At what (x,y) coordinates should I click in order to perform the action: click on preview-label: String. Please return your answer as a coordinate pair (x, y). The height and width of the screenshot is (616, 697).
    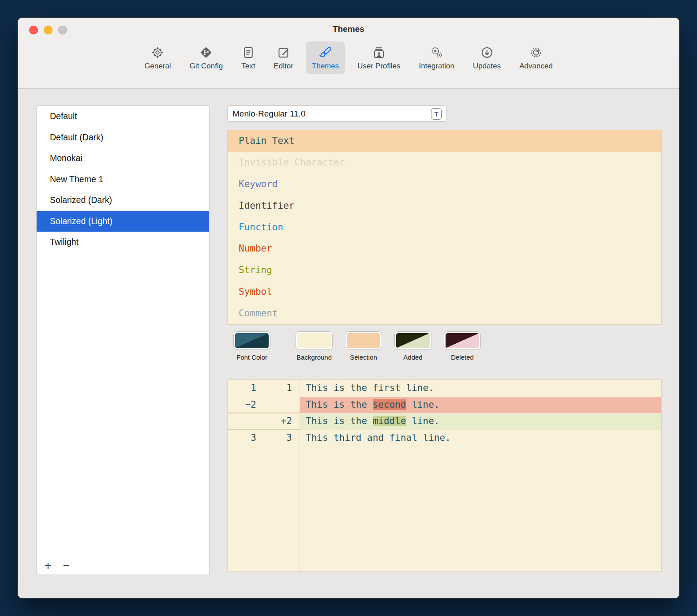
    Looking at the image, I should click on (255, 270).